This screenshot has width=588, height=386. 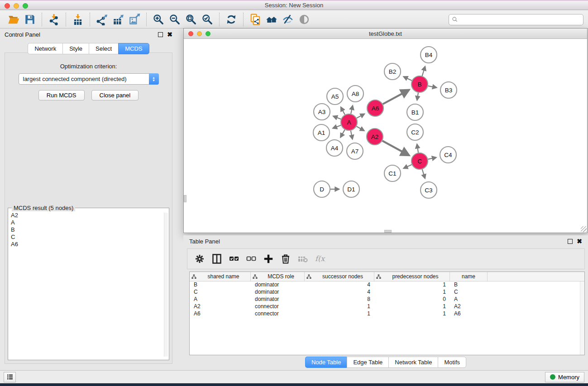 I want to click on table-close-icon: ✖, so click(x=579, y=242).